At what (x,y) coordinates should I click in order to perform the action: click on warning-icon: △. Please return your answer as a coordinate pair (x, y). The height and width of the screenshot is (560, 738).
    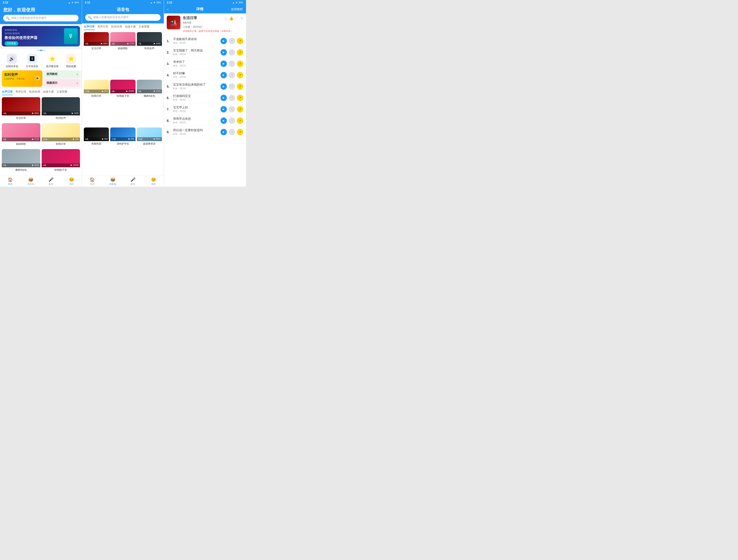
    Looking at the image, I should click on (226, 18).